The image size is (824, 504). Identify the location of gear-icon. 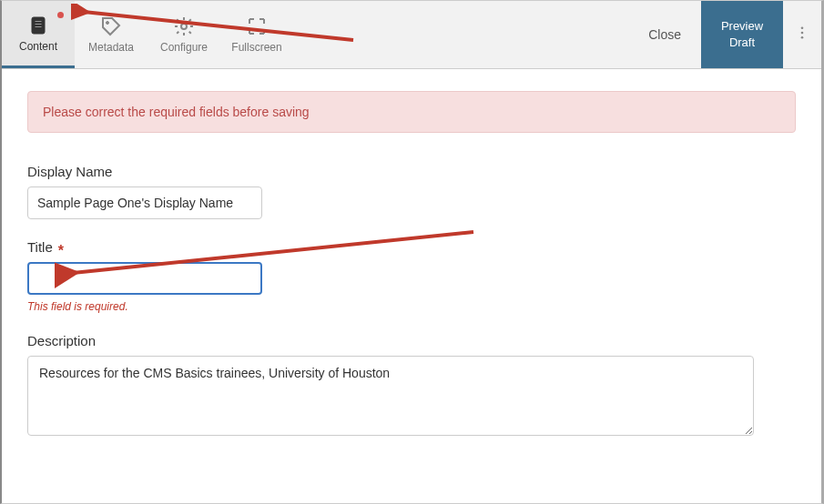
(184, 26).